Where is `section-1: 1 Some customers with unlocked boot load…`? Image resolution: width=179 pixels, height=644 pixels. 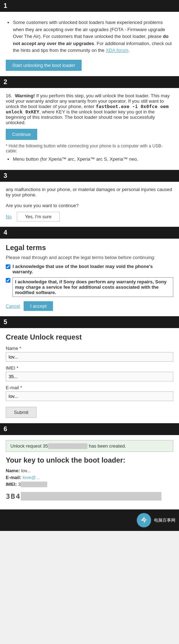
section-1: 1 Some customers with unlocked boot load… is located at coordinates (90, 38).